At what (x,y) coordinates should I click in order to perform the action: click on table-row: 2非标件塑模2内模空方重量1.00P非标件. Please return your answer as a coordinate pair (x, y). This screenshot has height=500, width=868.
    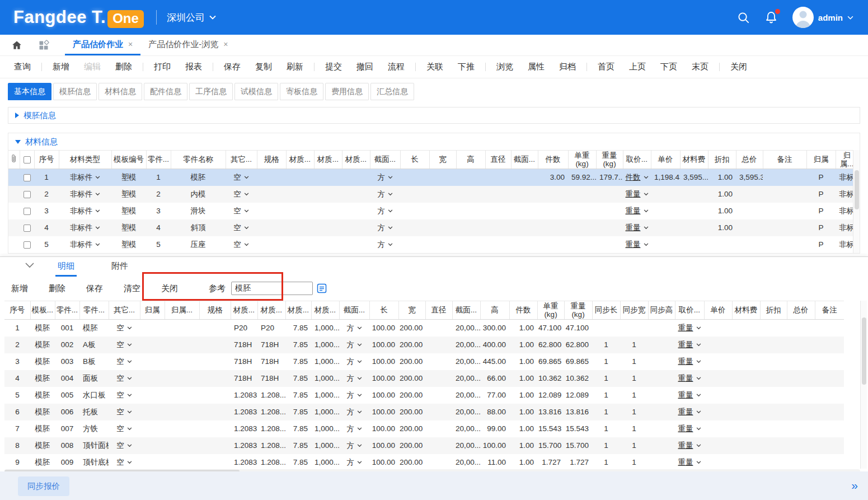
    Looking at the image, I should click on (433, 194).